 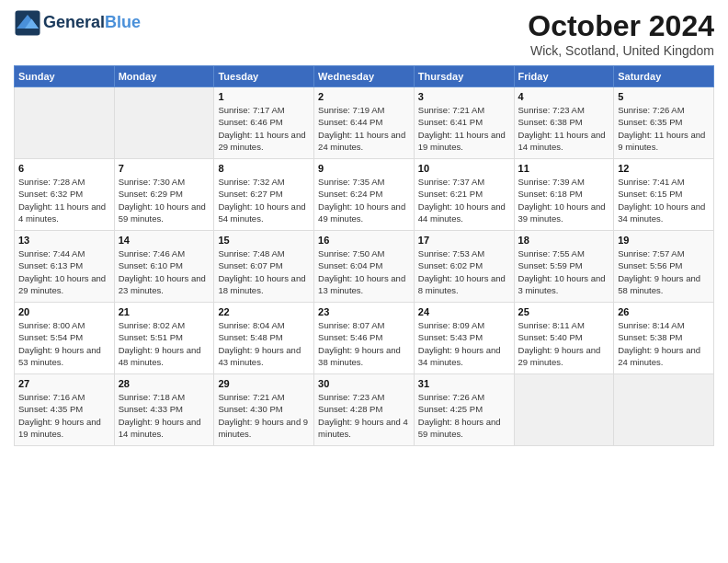 What do you see at coordinates (664, 312) in the screenshot?
I see `day-number: 26` at bounding box center [664, 312].